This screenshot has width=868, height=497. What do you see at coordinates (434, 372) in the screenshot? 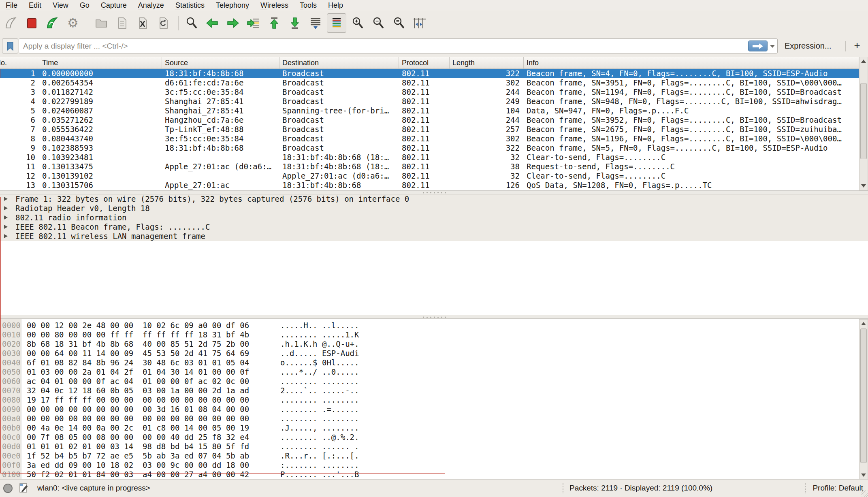
I see `hex-row-0050: 005001 03 00 00 2a 01 04 2f 01 04 30 14 …` at bounding box center [434, 372].